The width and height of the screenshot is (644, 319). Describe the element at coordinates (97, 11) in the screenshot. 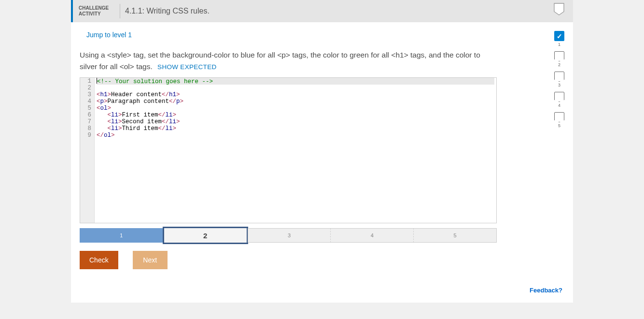

I see `activity-type-label: CHALLENGE ACTIVITY` at that location.